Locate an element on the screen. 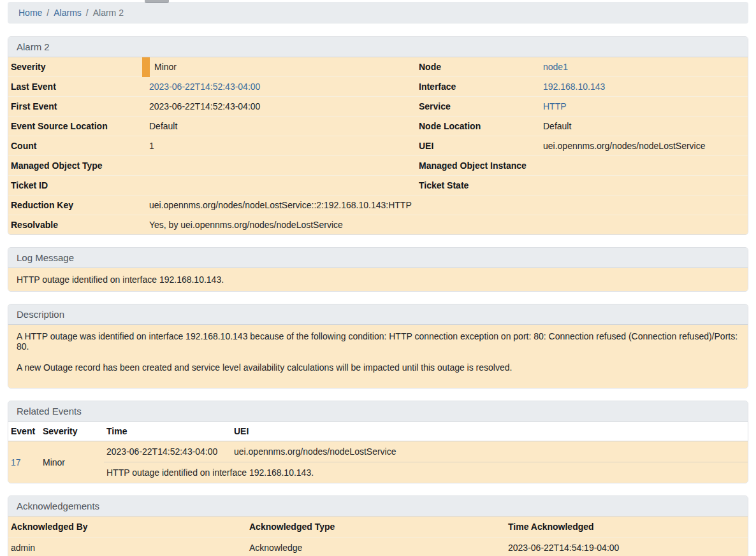 This screenshot has width=756, height=556. interface-link: 192.168.10.143 is located at coordinates (574, 87).